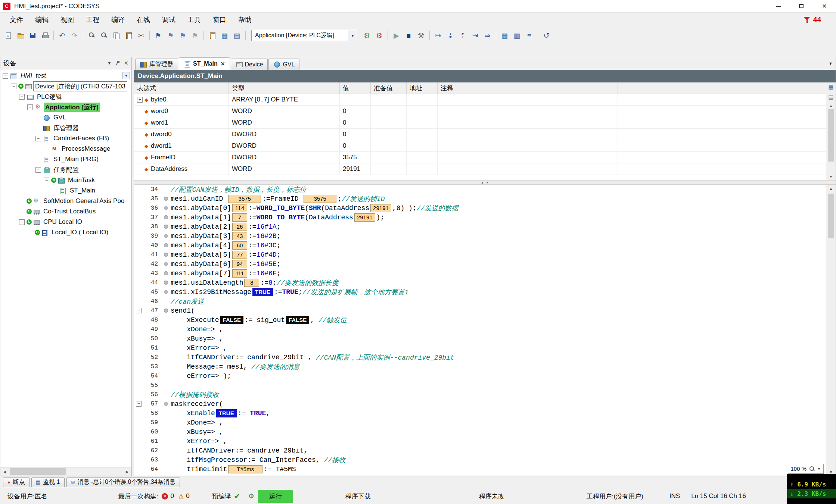 This screenshot has height=504, width=836. I want to click on tab-list-dropdown-icon: ▼, so click(830, 63).